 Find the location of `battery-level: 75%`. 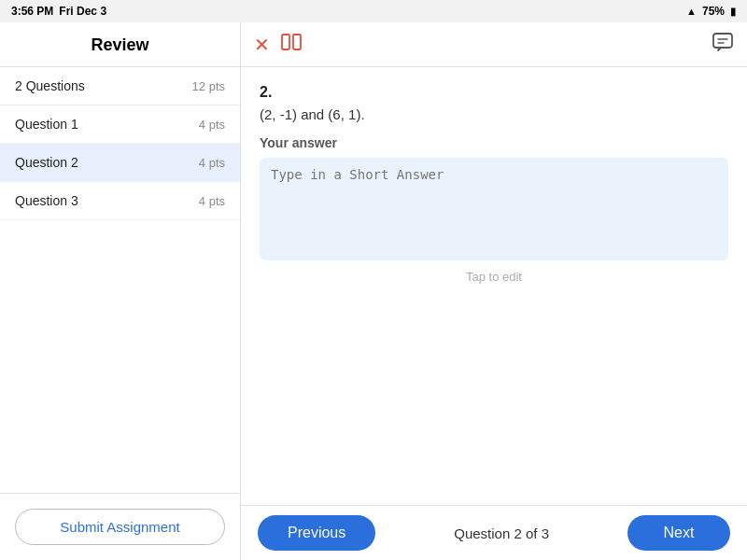

battery-level: 75% is located at coordinates (713, 11).